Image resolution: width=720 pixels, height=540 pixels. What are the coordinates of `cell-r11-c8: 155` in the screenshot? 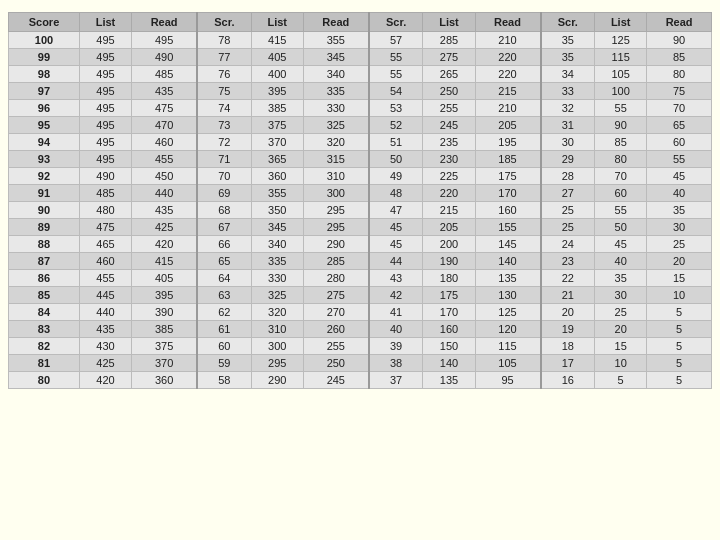 It's located at (508, 228).